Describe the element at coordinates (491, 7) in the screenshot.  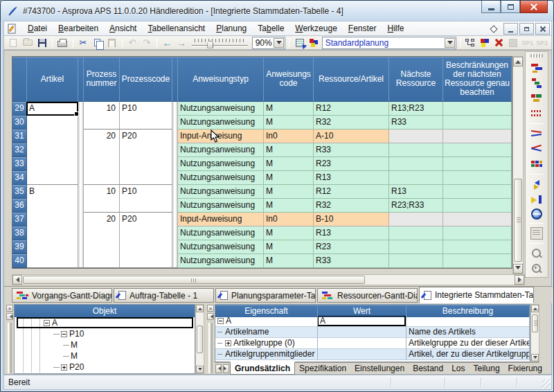
I see `minimize-button` at that location.